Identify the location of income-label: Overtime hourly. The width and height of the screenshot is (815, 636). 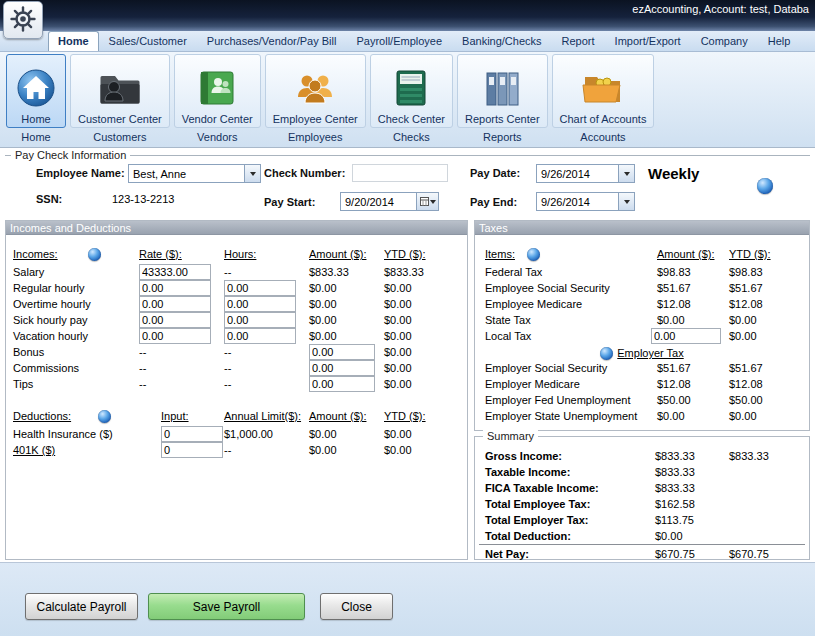
(52, 304).